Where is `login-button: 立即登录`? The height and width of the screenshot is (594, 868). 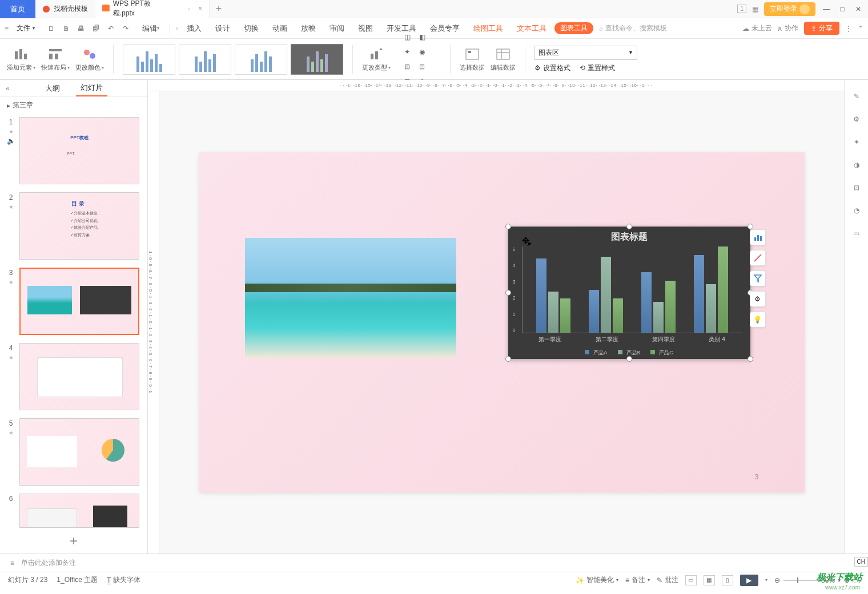 login-button: 立即登录 is located at coordinates (790, 9).